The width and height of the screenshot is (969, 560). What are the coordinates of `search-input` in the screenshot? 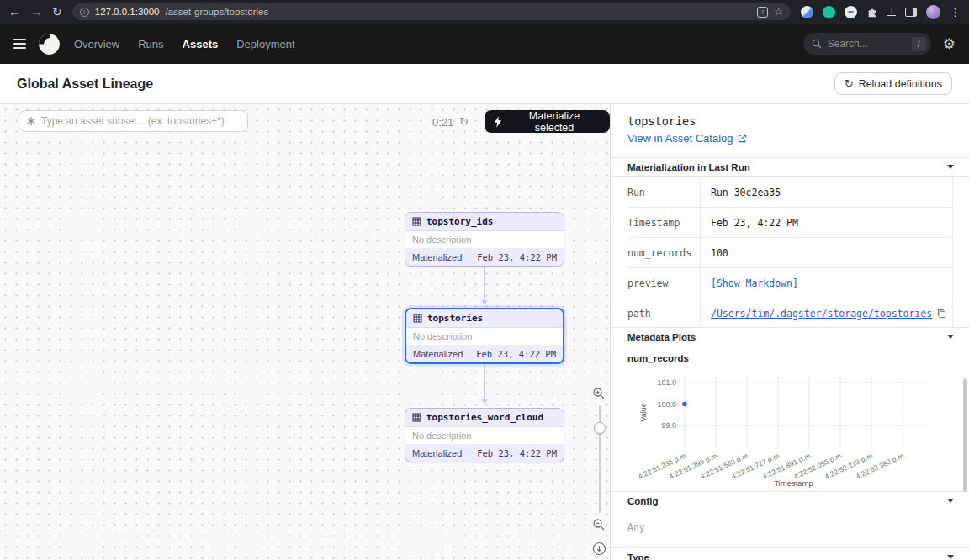 It's located at (866, 44).